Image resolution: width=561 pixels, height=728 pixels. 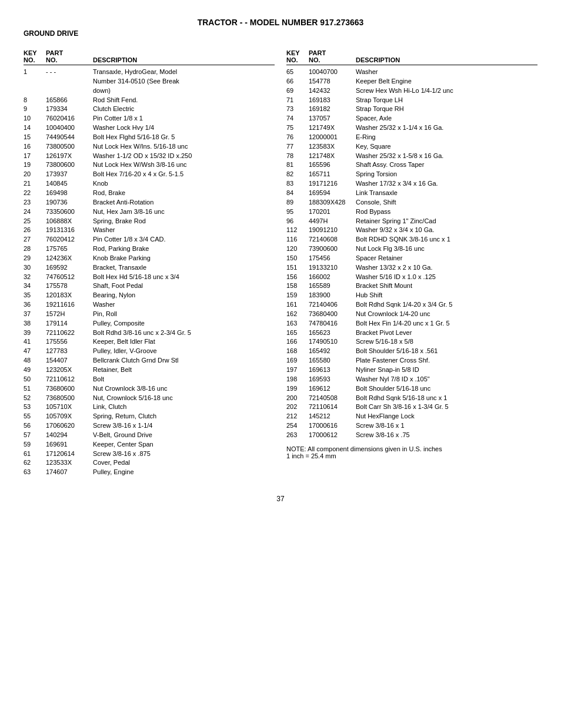 What do you see at coordinates (412, 351) in the screenshot?
I see `table-row: 168165492Bolt Shoulder 5/16-18 x .561` at bounding box center [412, 351].